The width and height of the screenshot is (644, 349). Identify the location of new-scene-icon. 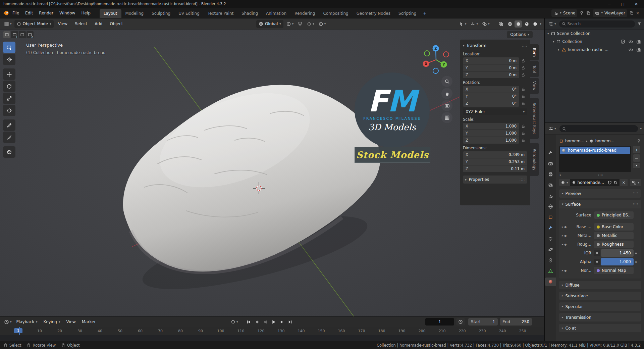
(588, 13).